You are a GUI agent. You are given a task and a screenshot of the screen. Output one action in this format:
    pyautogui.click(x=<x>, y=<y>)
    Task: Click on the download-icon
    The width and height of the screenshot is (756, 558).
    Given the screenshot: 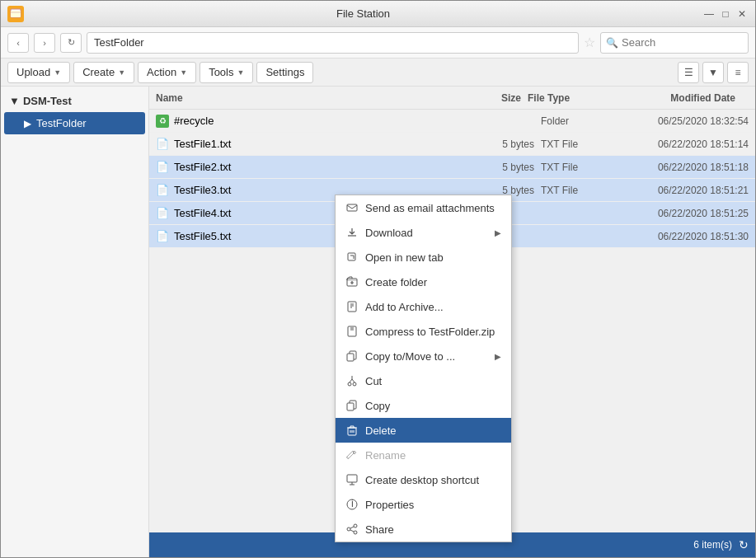 What is the action you would take?
    pyautogui.click(x=352, y=232)
    